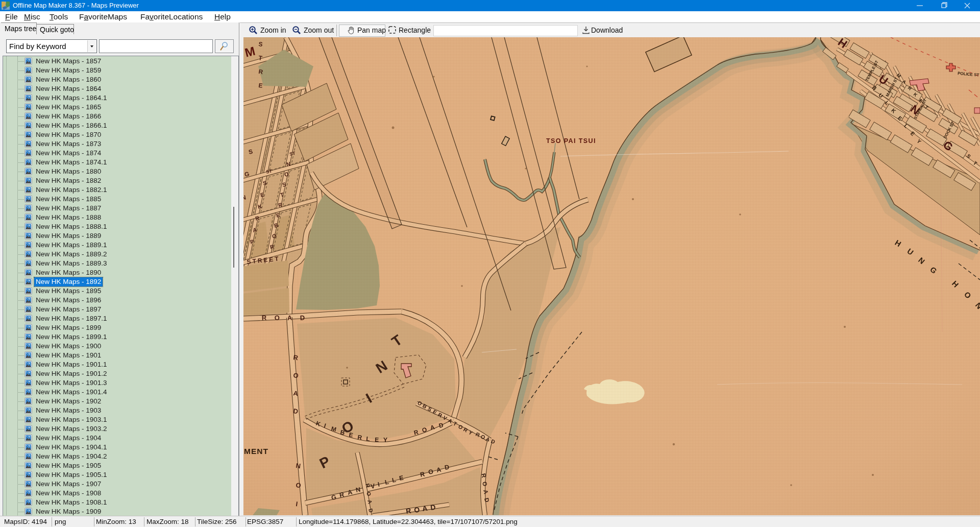 This screenshot has width=980, height=527. What do you see at coordinates (369, 439) in the screenshot?
I see `svg-text: L` at bounding box center [369, 439].